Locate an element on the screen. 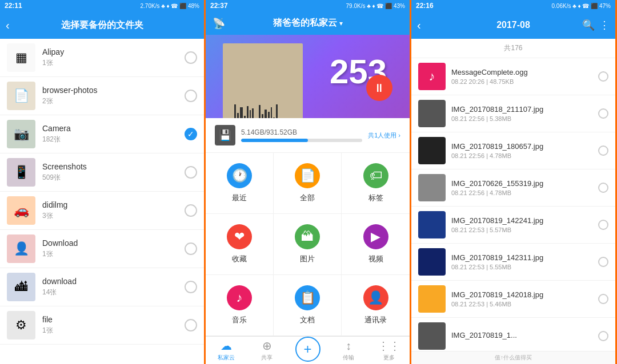  browser-file-meta: 08.21 22:53 | 5.46MB is located at coordinates (524, 304).